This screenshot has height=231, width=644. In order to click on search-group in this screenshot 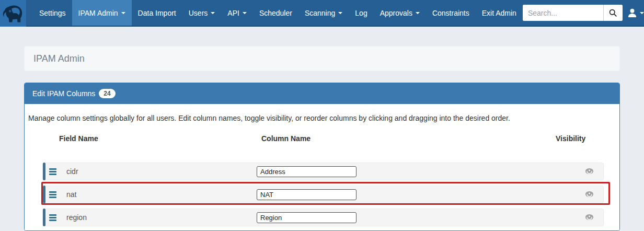, I will do `click(573, 13)`.